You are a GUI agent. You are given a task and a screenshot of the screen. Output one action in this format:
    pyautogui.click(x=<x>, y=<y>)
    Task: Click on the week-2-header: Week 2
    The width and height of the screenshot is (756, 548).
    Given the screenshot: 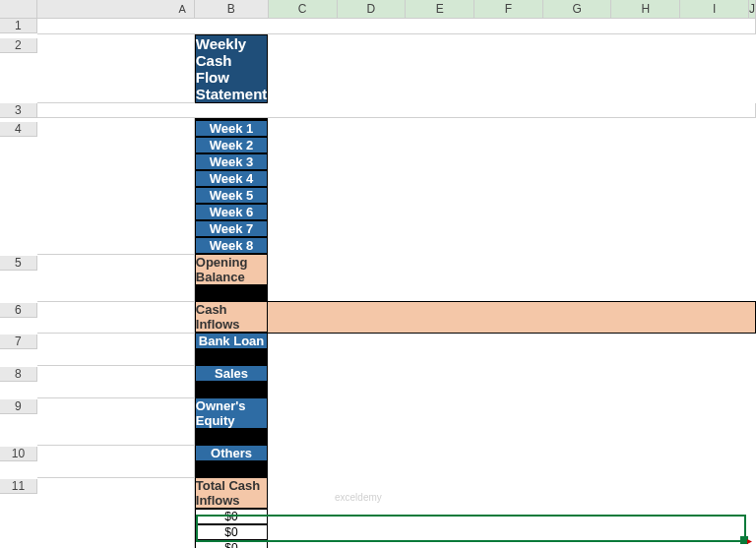 What is the action you would take?
    pyautogui.click(x=232, y=146)
    